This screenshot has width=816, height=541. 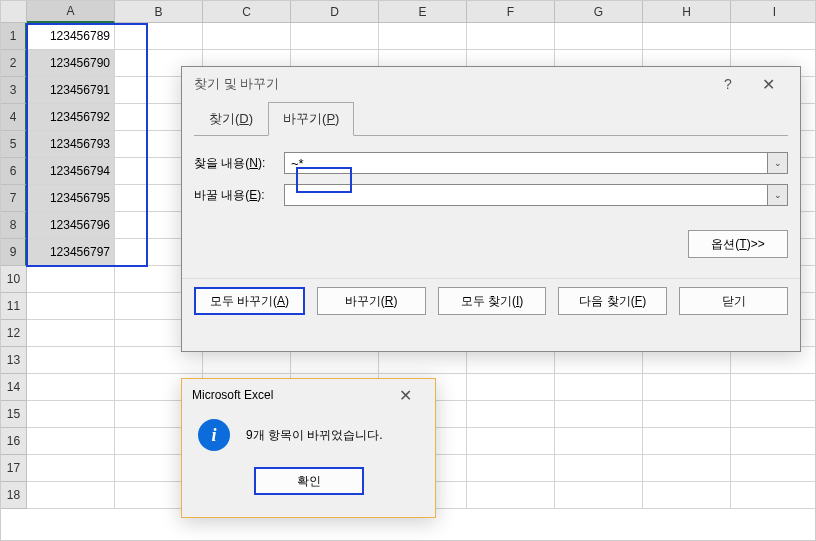 I want to click on column-header: I, so click(x=774, y=12).